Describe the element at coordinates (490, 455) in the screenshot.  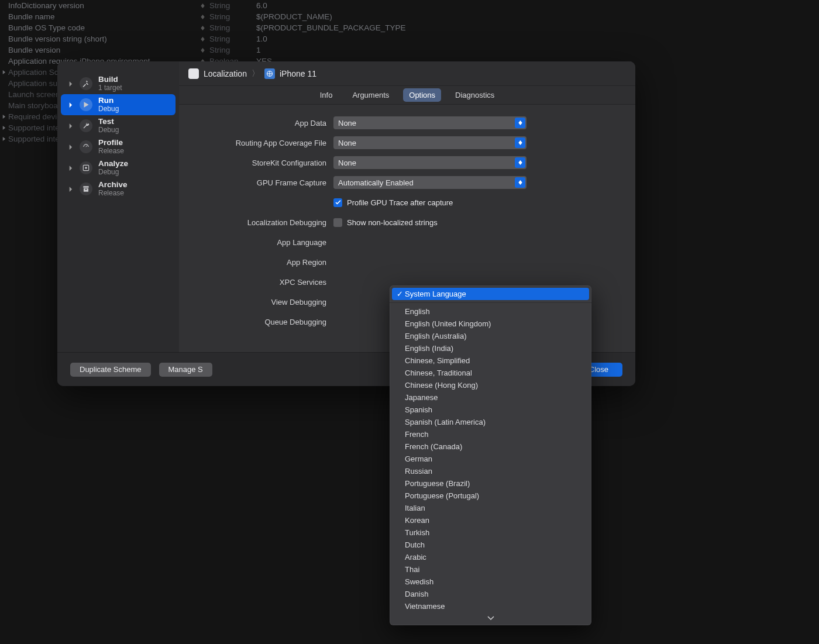
I see `app-language-dropdown: ✓ System Language EnglishEnglish (United…` at that location.